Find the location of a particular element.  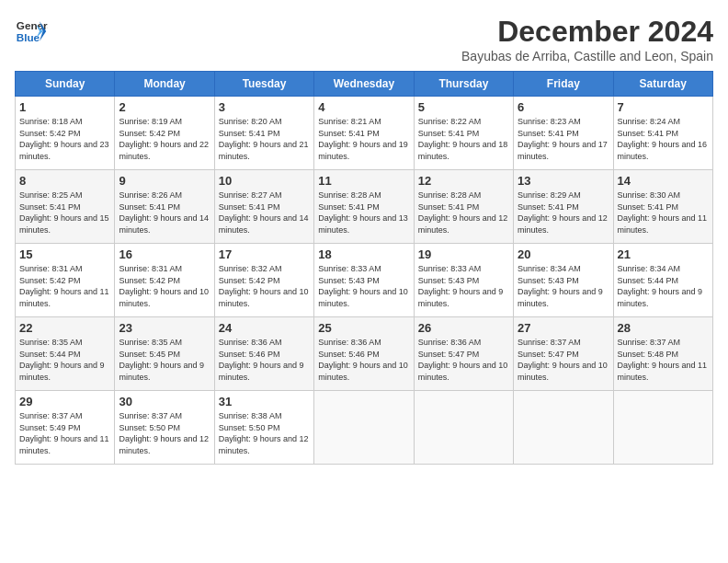

day-number: 8 is located at coordinates (64, 180).